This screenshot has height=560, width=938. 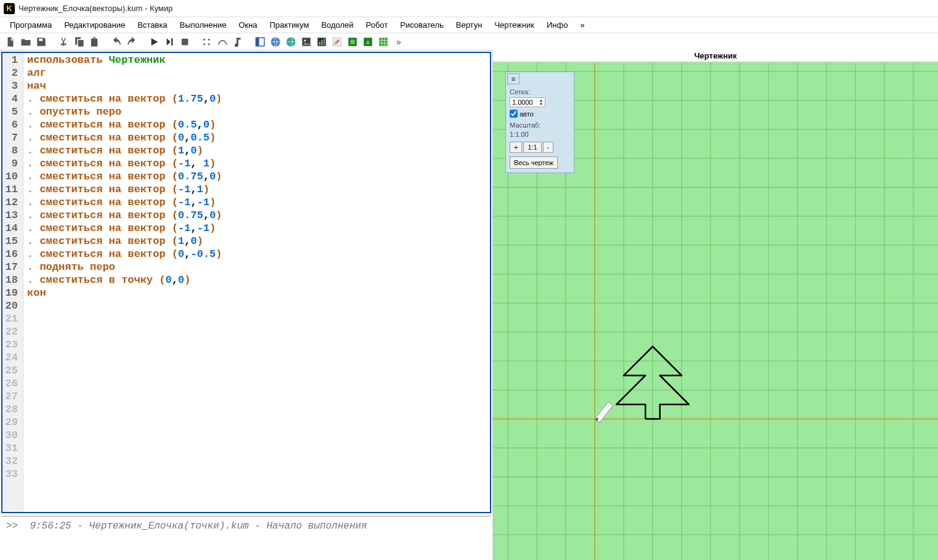 I want to click on run-icon, so click(x=154, y=42).